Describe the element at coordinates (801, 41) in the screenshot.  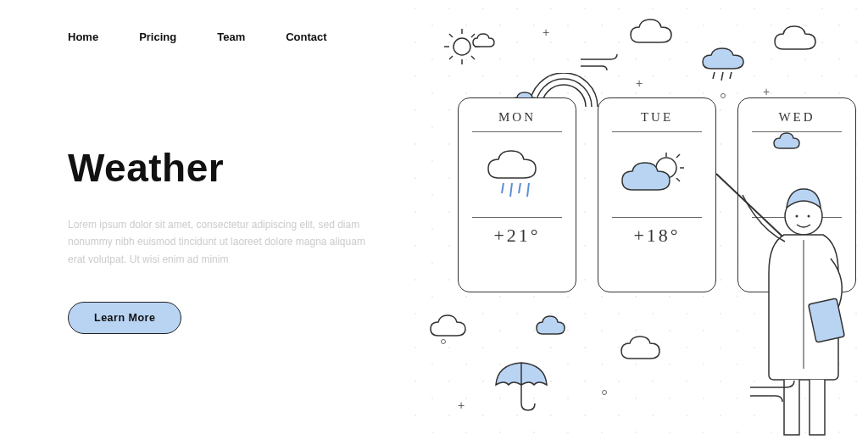
I see `cloud-outline-icon` at that location.